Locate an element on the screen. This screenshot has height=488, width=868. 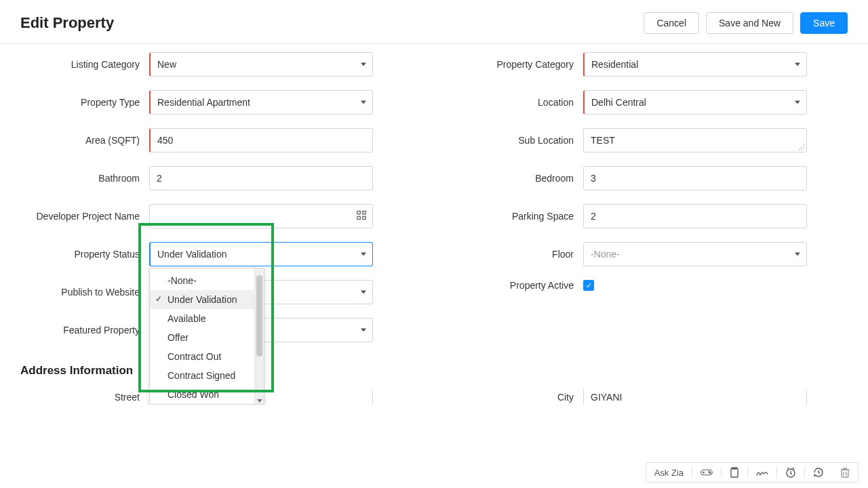
location-value: Delhi Central is located at coordinates (618, 102).